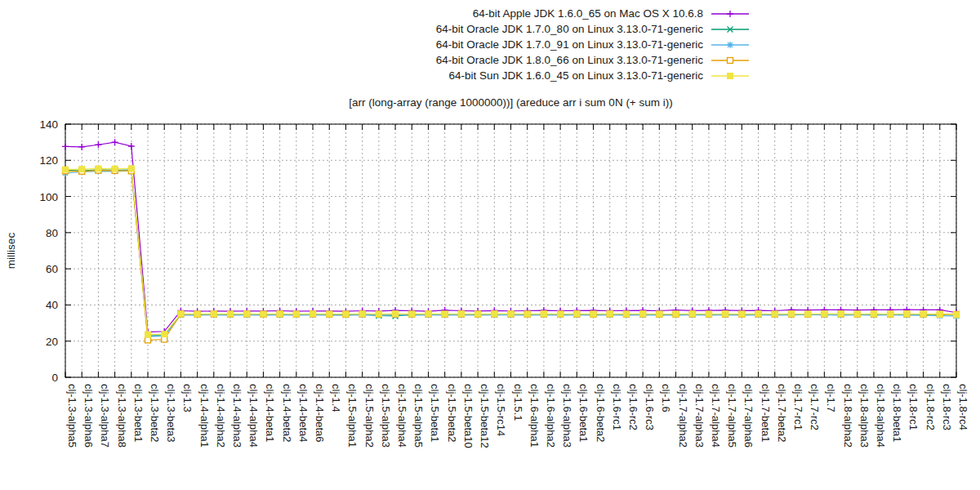 This screenshot has height=490, width=980. Describe the element at coordinates (452, 413) in the screenshot. I see `x-tick-label: clj-1.5-beta2` at that location.